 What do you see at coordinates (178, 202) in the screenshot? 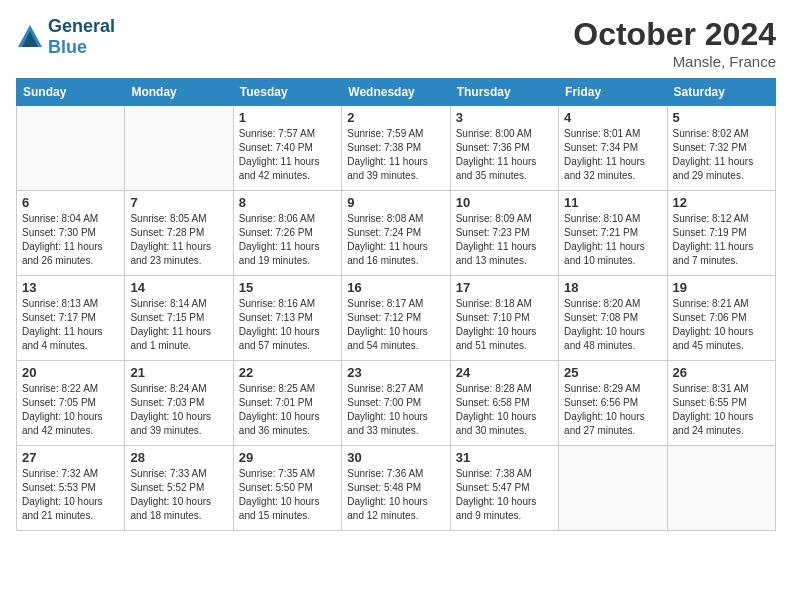
I see `day-number: 7` at bounding box center [178, 202].